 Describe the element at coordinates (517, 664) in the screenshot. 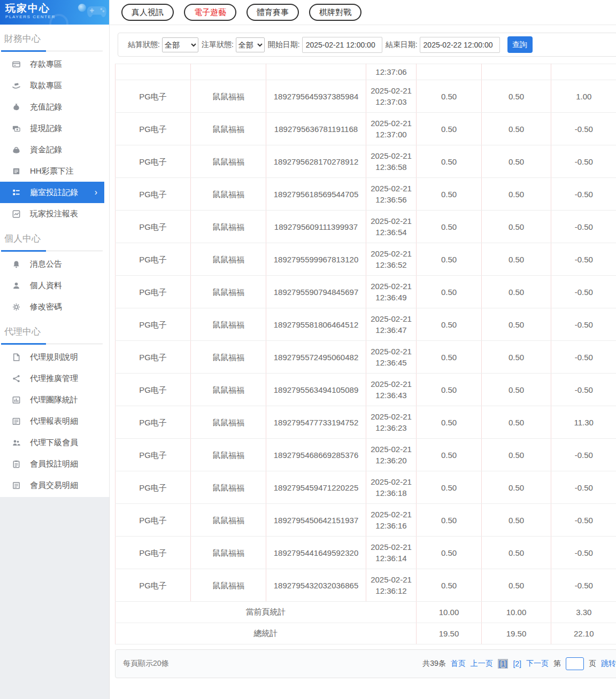

I see `page-link-2: [2]` at that location.